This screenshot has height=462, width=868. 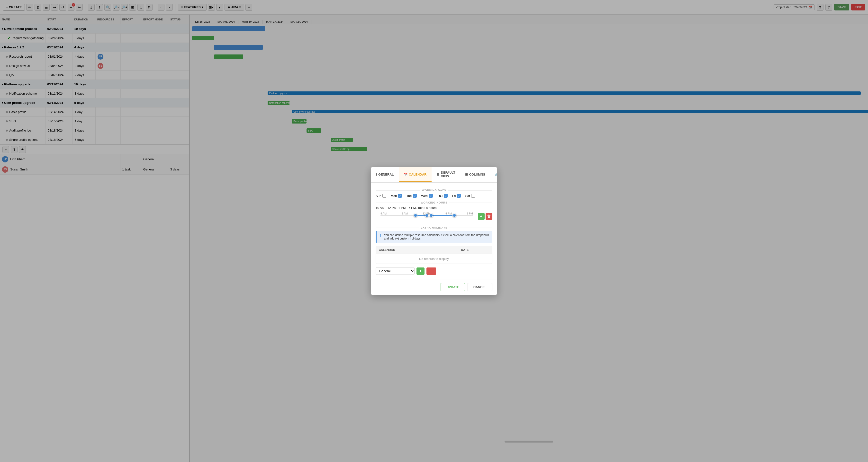 I want to click on working-days-label: WORKING DAYS, so click(x=434, y=191).